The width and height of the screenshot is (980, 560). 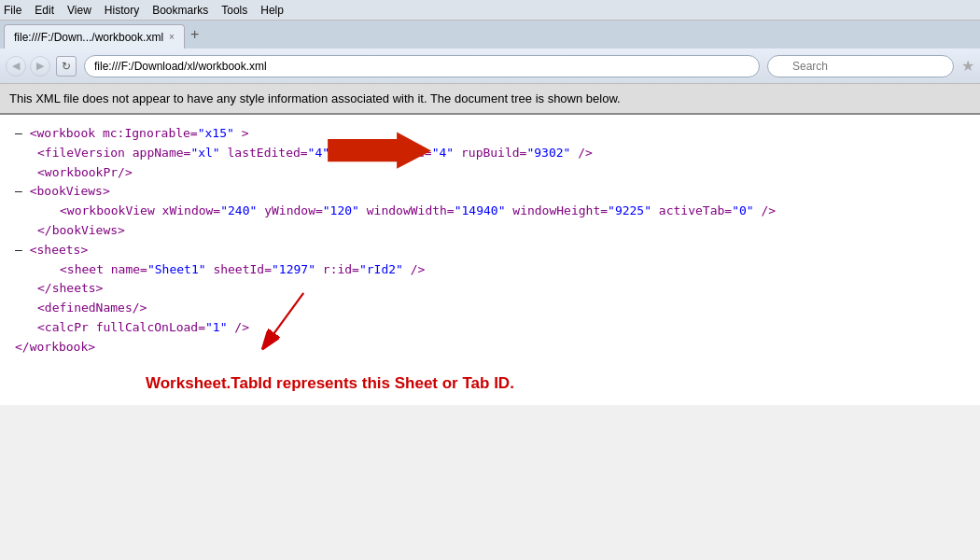 I want to click on menu-help: Help, so click(x=273, y=10).